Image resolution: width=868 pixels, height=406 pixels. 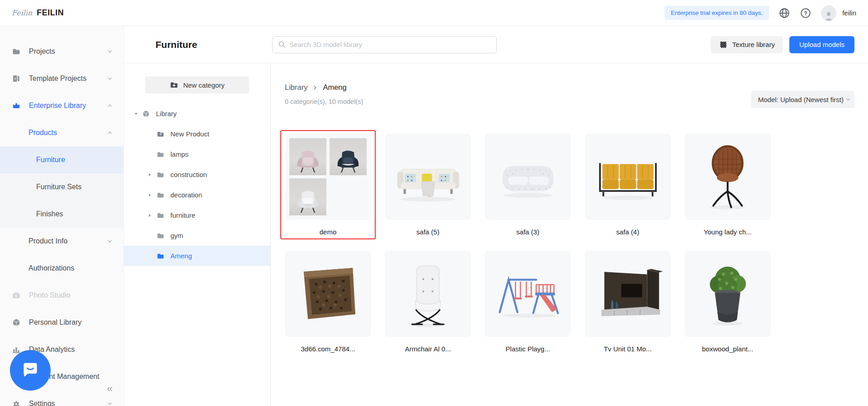 What do you see at coordinates (296, 88) in the screenshot?
I see `breadcrumb-library: Library` at bounding box center [296, 88].